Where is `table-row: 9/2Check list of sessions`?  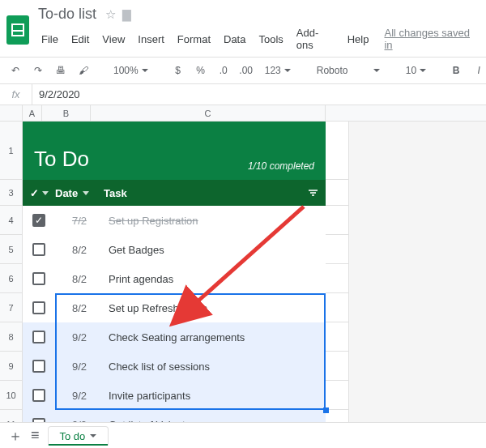
table-row: 9/2Check list of sessions is located at coordinates (174, 366).